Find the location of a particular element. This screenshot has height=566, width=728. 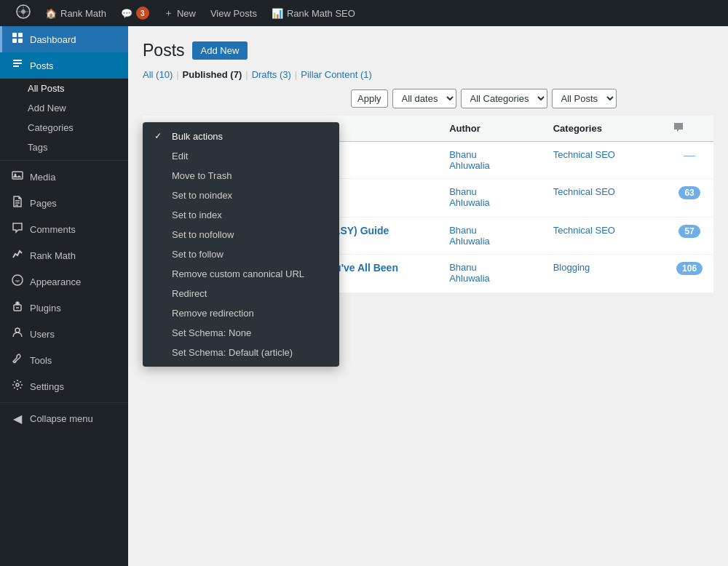

appearance-label: Appearance is located at coordinates (55, 282).